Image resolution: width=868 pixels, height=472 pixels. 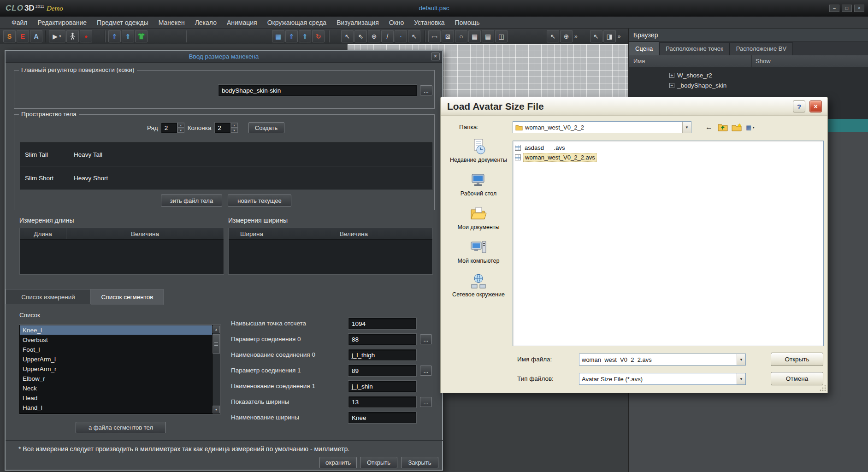 I want to click on menu-file: Файл, so click(x=19, y=23).